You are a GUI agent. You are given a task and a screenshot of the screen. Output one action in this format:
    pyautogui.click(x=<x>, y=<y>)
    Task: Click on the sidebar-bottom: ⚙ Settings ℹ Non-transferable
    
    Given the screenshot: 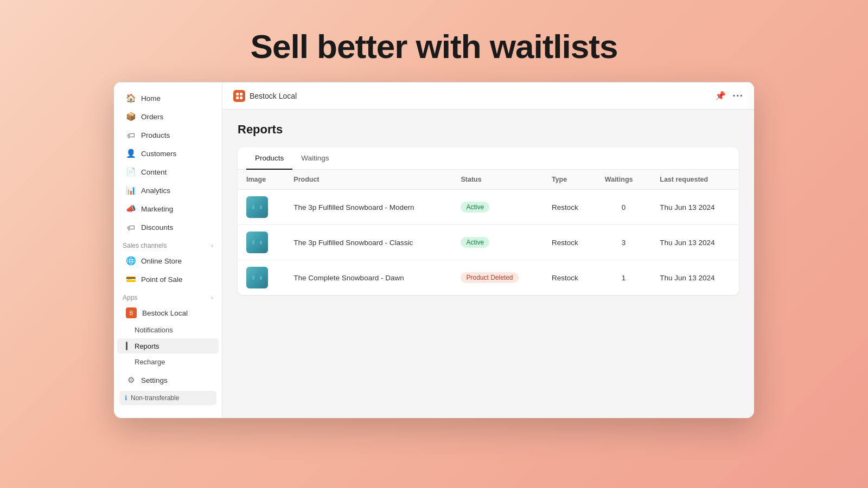 What is the action you would take?
    pyautogui.click(x=168, y=391)
    